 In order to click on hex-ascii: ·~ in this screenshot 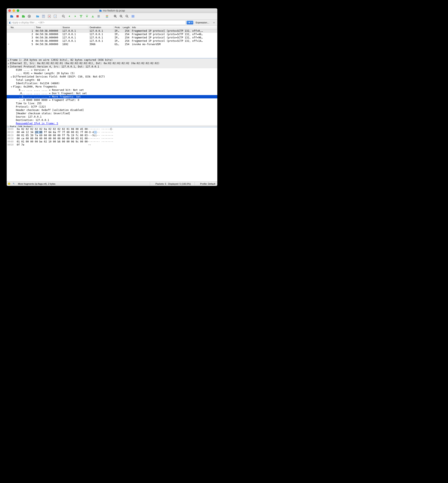, I will do `click(104, 145)`.